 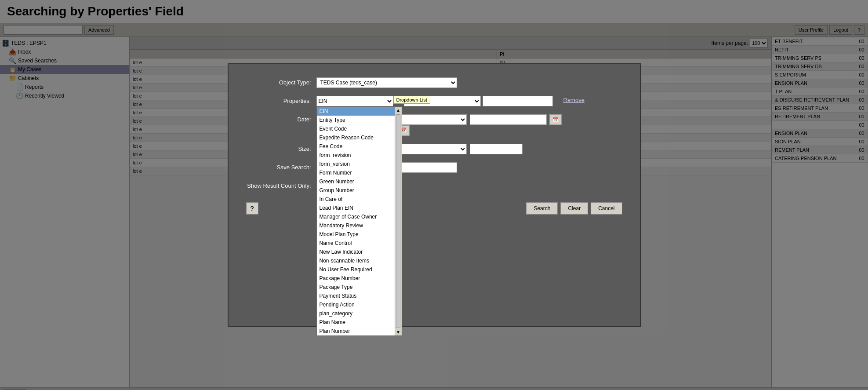 I want to click on search-button: Search, so click(x=542, y=208).